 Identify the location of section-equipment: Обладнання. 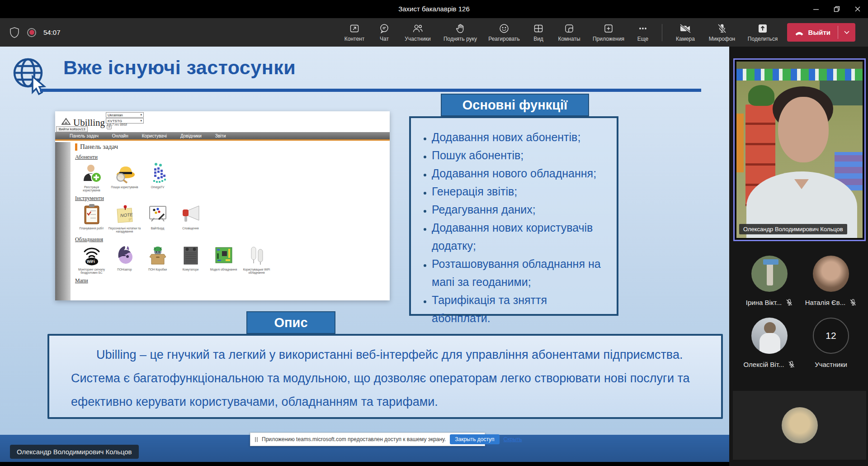
(231, 240).